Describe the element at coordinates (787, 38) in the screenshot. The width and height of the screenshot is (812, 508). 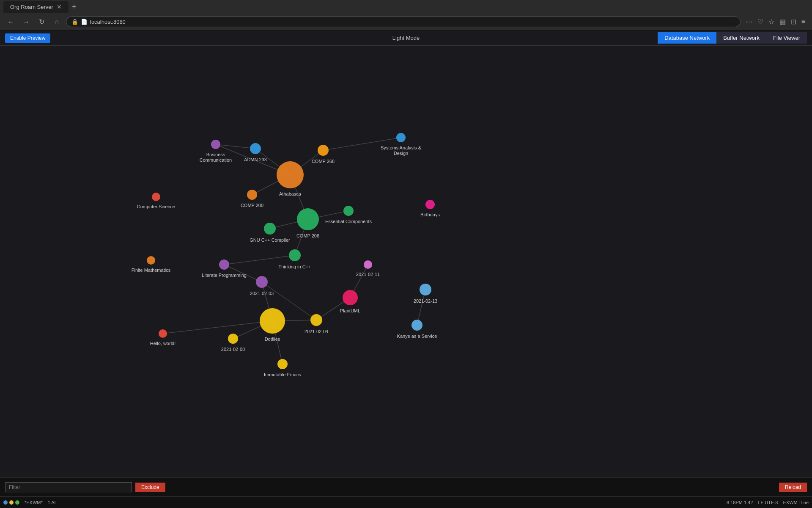
I see `tab-file-viewer: File Viewer` at that location.